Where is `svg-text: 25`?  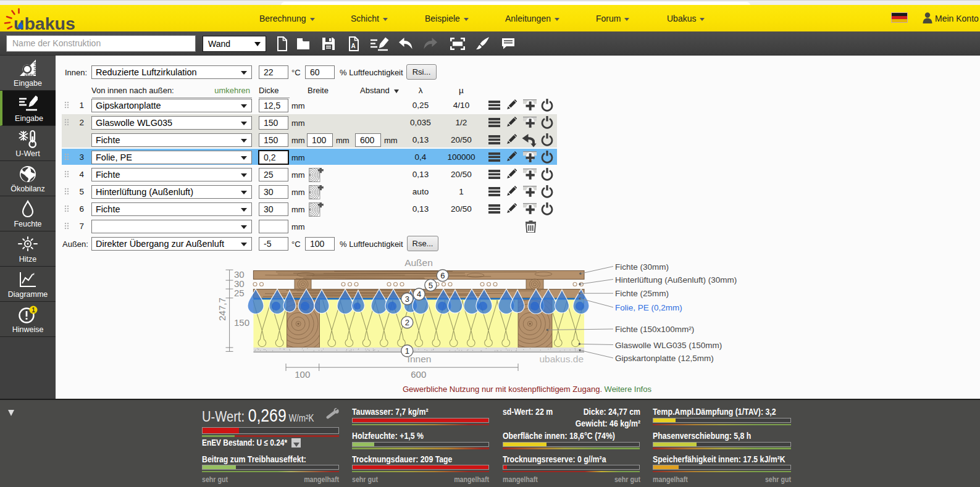 svg-text: 25 is located at coordinates (240, 293).